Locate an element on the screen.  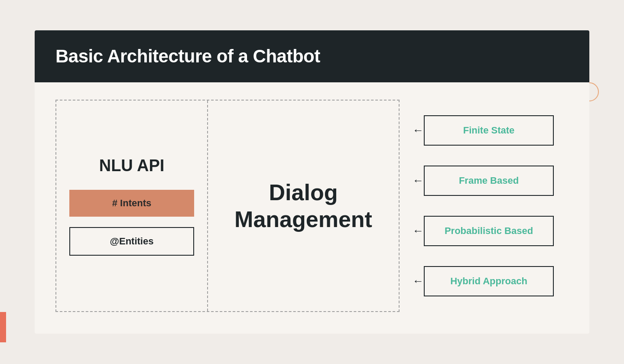
frame-based-label: Frame Based is located at coordinates (489, 180).